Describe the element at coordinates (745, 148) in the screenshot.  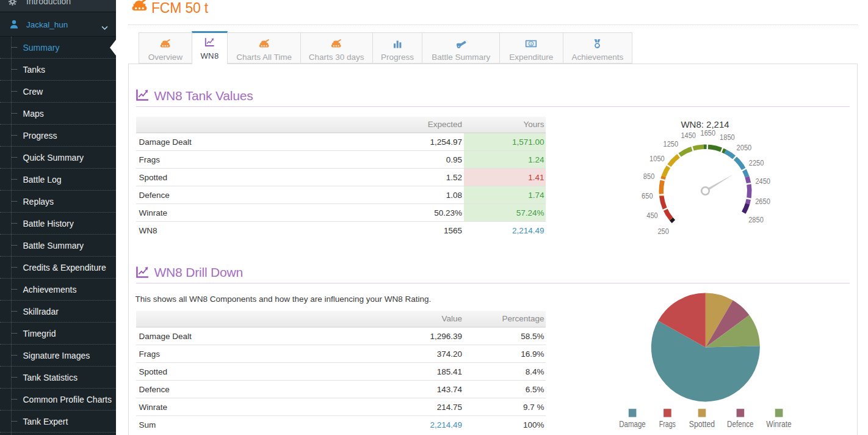
I see `svg-text: 2050` at that location.